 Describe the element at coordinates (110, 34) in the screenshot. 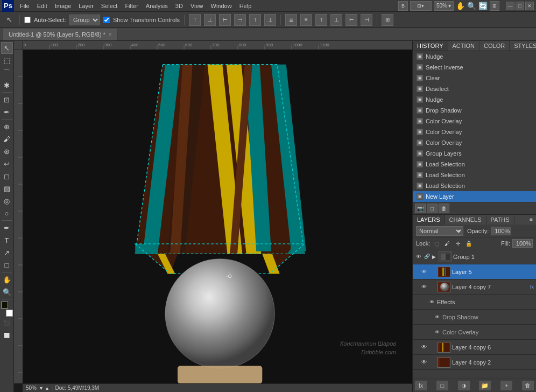

I see `tab-close-btn: ×` at that location.